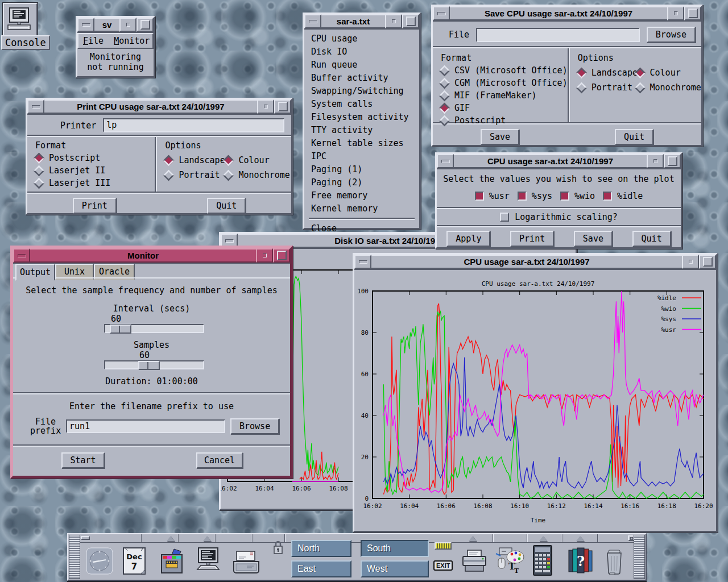  I want to click on sar-menu-item: Kernel table sizes, so click(362, 143).